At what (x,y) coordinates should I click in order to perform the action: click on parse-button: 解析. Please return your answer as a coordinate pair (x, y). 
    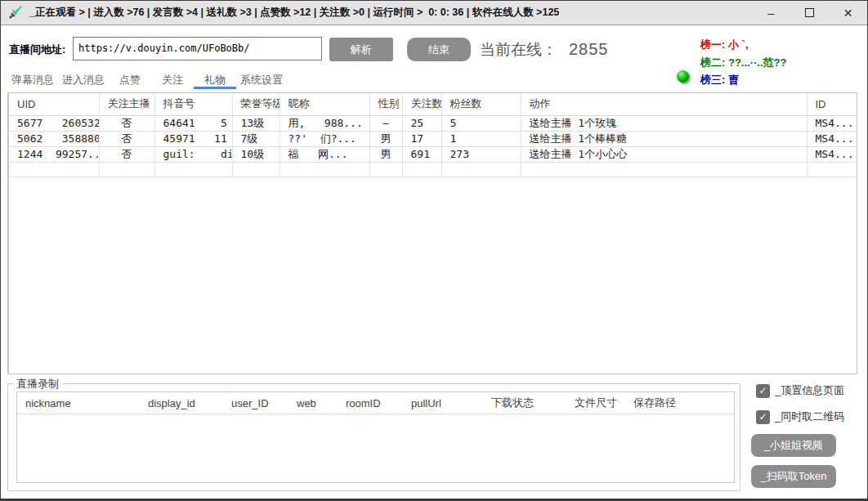
    Looking at the image, I should click on (361, 49).